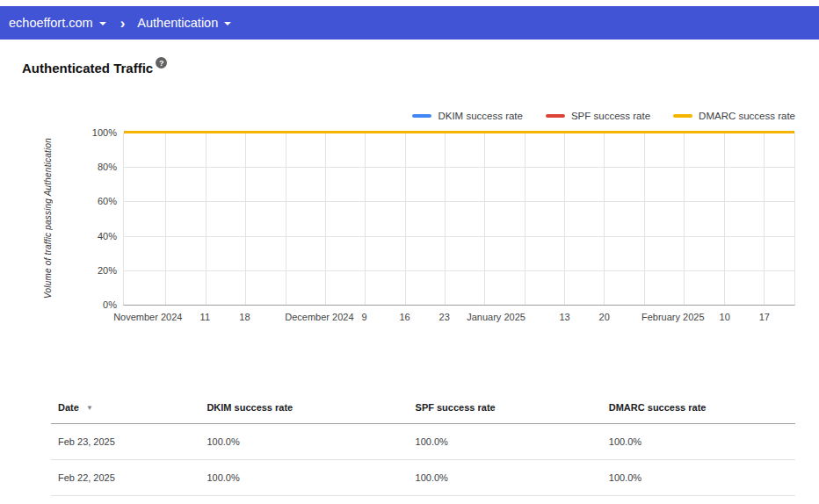  What do you see at coordinates (88, 68) in the screenshot?
I see `page-title: Authenticated Traffic` at bounding box center [88, 68].